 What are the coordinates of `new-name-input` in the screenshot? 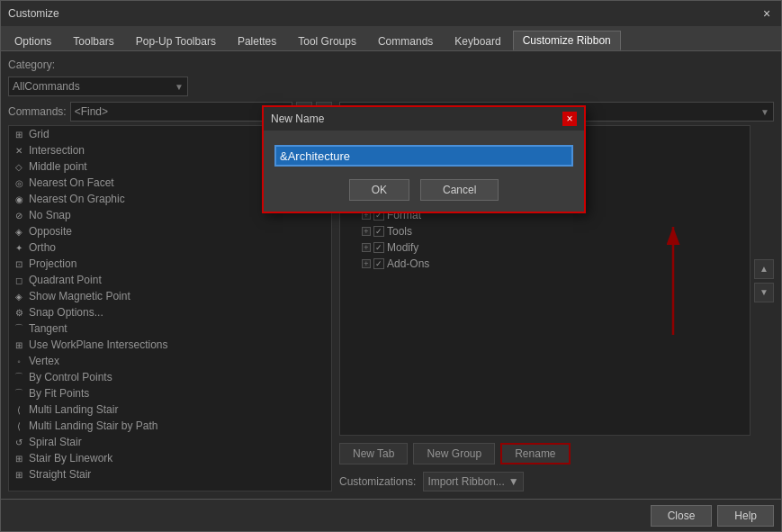 It's located at (424, 156).